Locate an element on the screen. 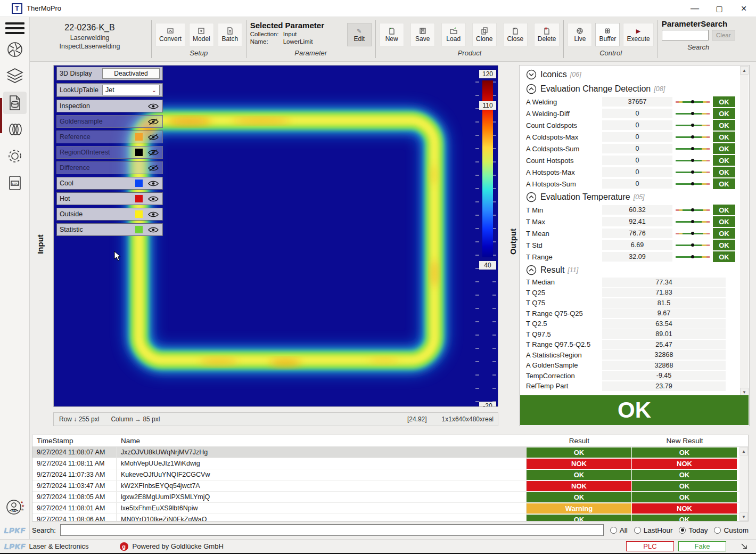 This screenshot has width=756, height=554. batch-button: Batch is located at coordinates (230, 35).